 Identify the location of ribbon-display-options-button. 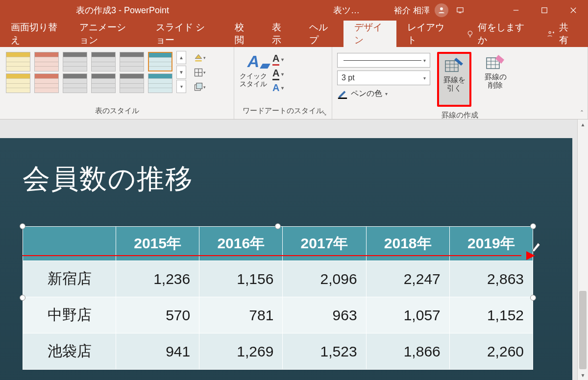
(460, 10).